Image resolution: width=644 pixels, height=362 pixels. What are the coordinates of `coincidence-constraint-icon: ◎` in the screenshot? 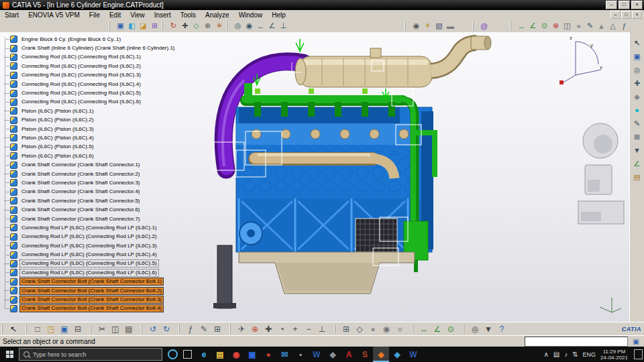 It's located at (237, 26).